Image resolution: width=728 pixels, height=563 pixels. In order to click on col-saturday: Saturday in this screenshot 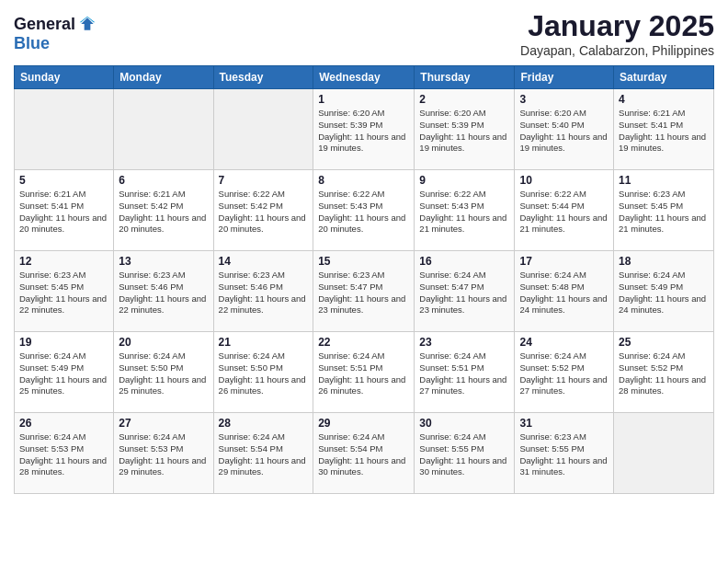, I will do `click(664, 77)`.